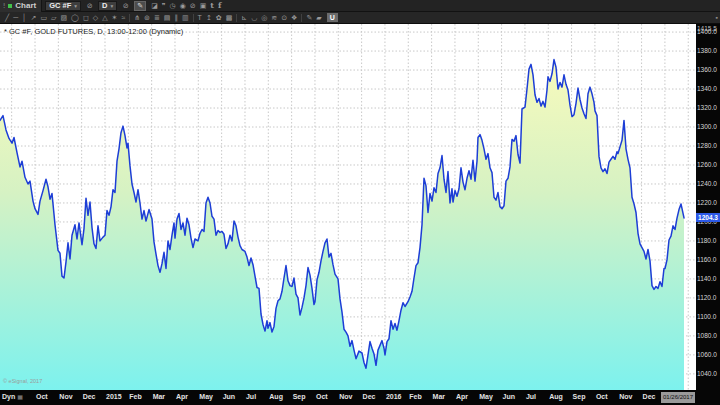 The width and height of the screenshot is (720, 405). I want to click on wave-icon: ≈, so click(123, 18).